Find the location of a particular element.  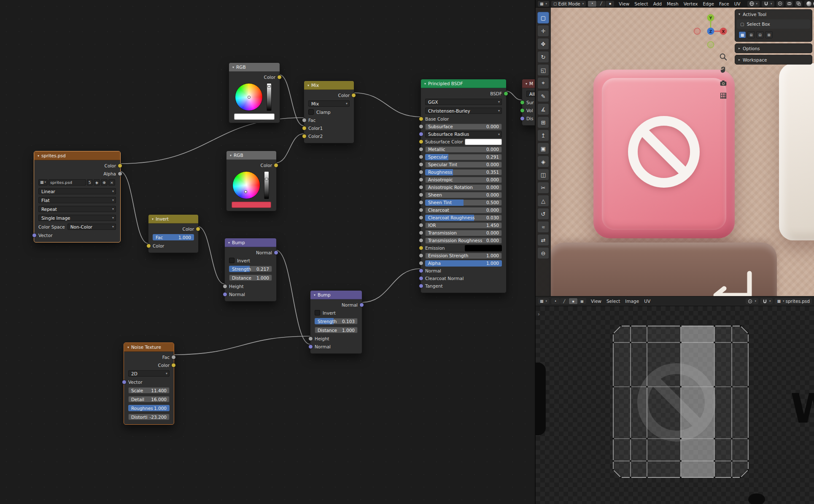

interpolation-dropdown: Linear is located at coordinates (77, 191).